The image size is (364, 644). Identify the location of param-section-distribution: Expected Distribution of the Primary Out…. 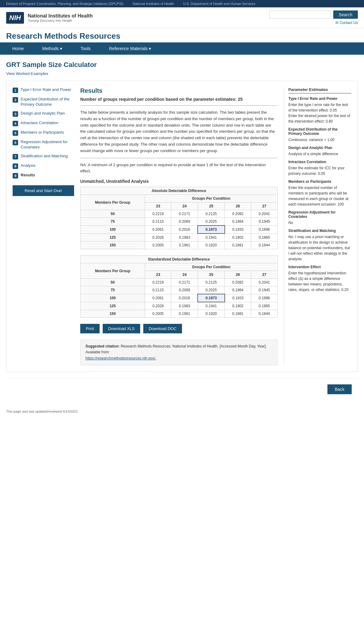
(320, 132).